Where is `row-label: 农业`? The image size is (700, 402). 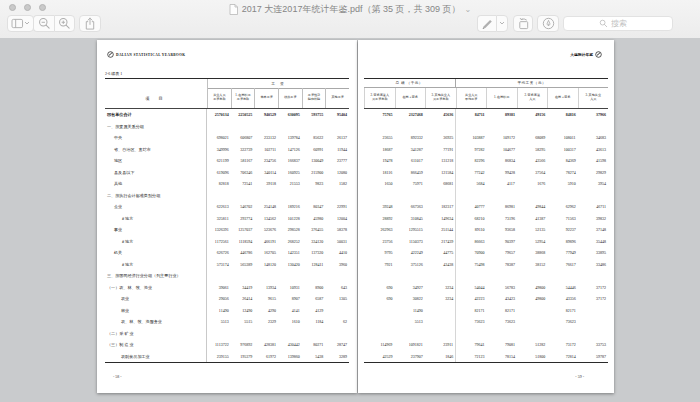 row-label: 农业 is located at coordinates (156, 299).